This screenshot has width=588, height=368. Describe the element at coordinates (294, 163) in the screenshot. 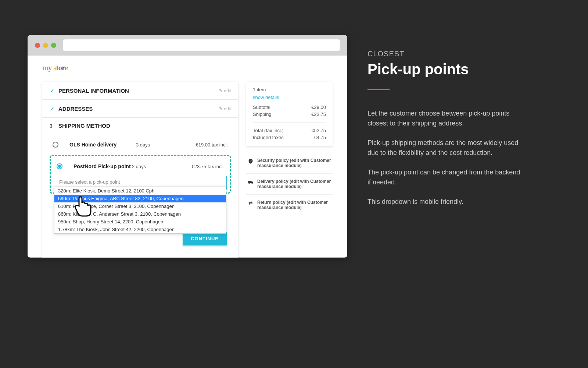

I see `policy-text: Security policy (edit with Customer reas…` at that location.